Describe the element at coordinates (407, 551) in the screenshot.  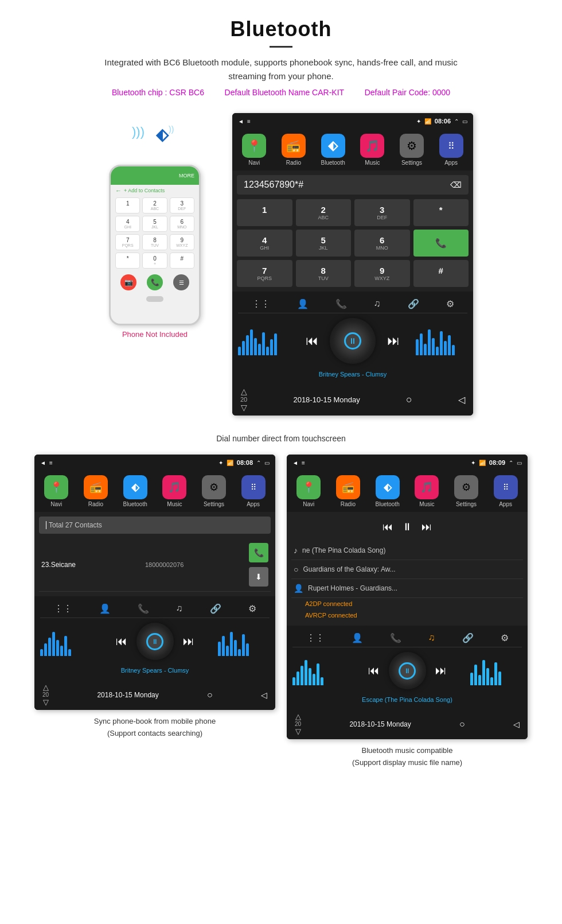
I see `music-song-1: ♪ ne (The Pina Colada Song)` at that location.